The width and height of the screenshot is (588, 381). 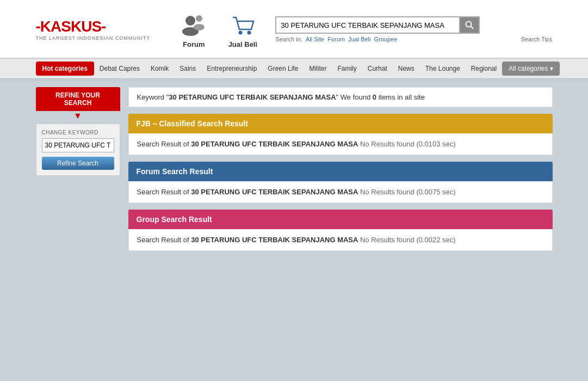 I want to click on refine-search-button: Refine Search, so click(x=78, y=163).